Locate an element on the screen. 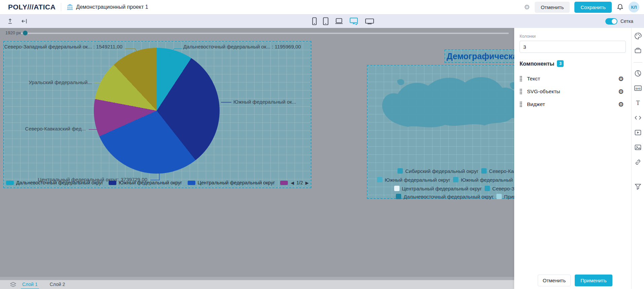  map-legend-item: Южный федеральный округ is located at coordinates (414, 180).